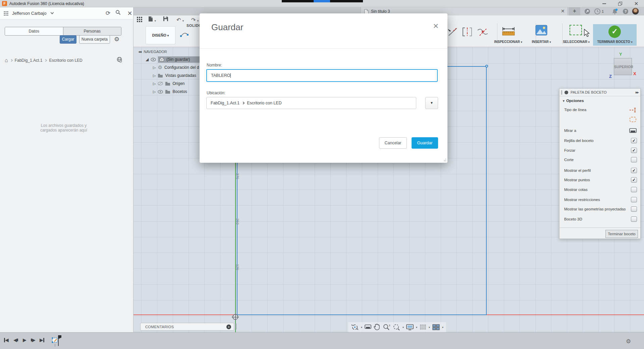  I want to click on redo-button: ↷ ▾, so click(195, 20).